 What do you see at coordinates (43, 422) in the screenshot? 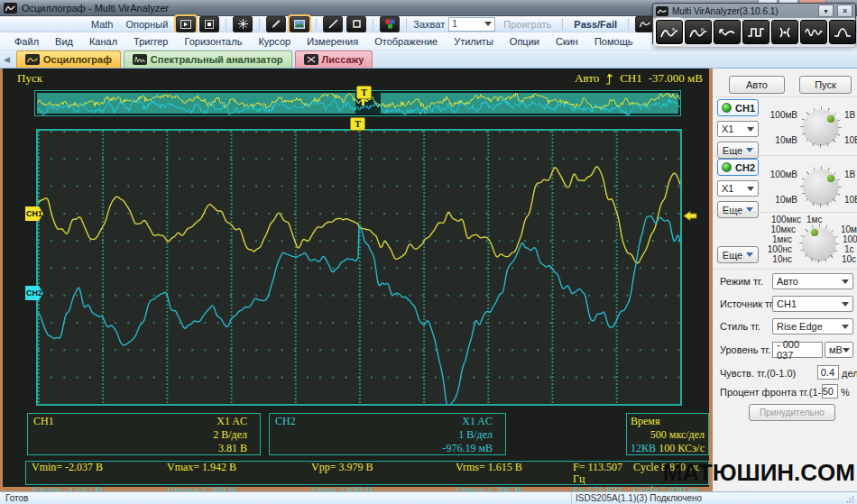
I see `ch1-name: CH1` at bounding box center [43, 422].